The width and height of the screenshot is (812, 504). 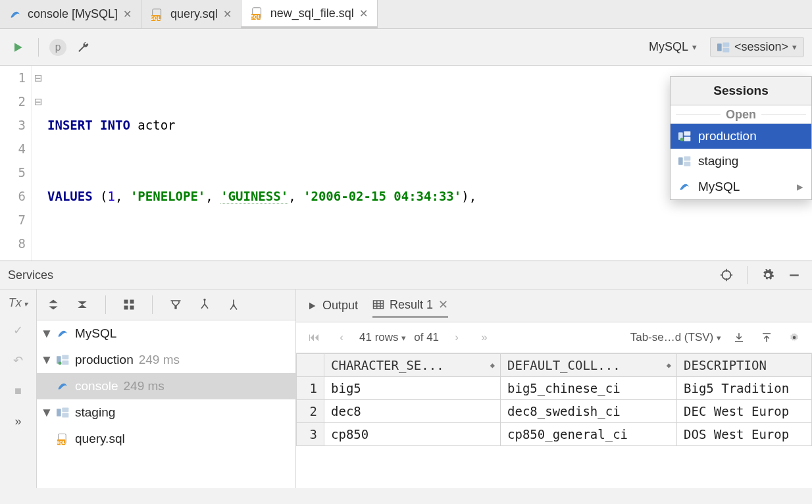 What do you see at coordinates (554, 400) in the screenshot?
I see `result-grid: CHARACTER_SE...◆ DEFAULT_COLL...◆ DESCRI…` at bounding box center [554, 400].